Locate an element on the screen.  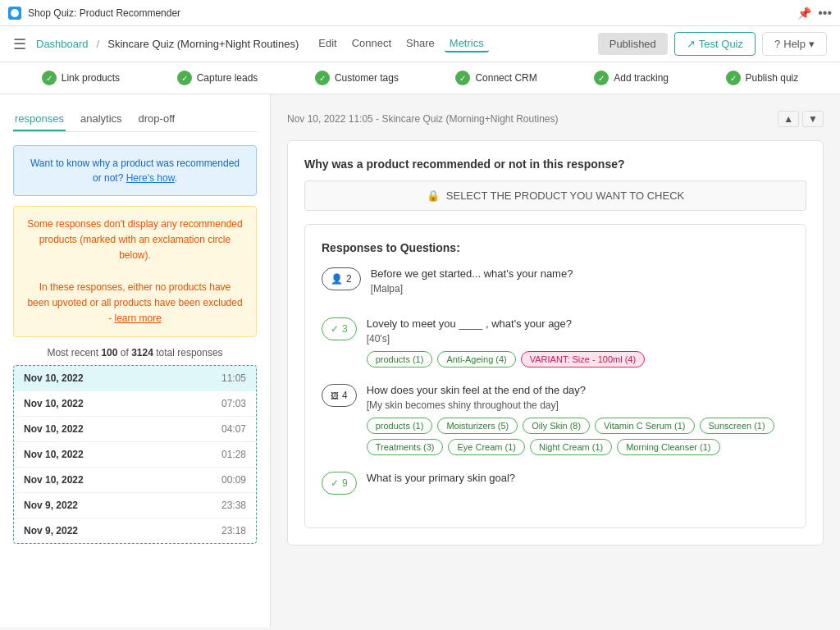
learn-more-link: learn more is located at coordinates (138, 318).